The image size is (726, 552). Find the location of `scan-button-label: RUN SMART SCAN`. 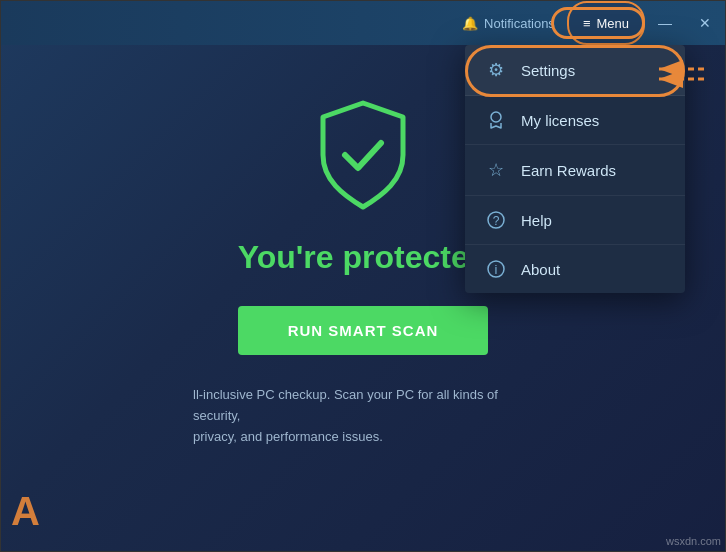

scan-button-label: RUN SMART SCAN is located at coordinates (364, 330).